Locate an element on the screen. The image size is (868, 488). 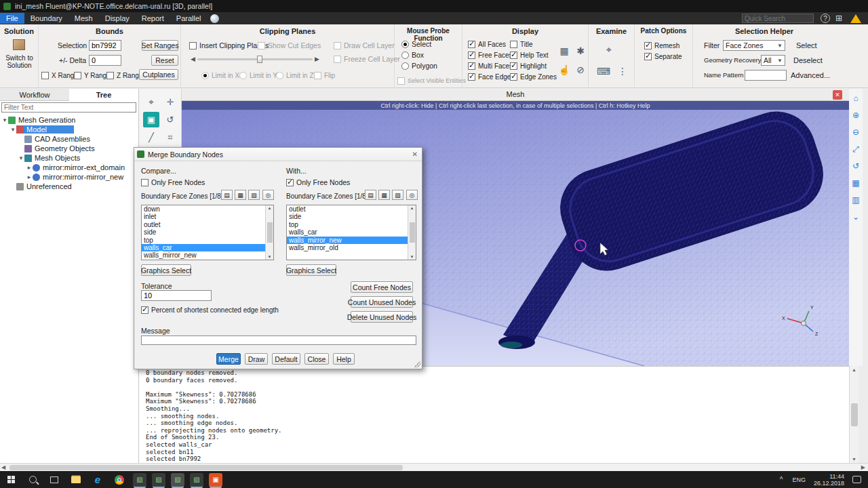
probe-point-icon: ⌖ is located at coordinates (609, 49).